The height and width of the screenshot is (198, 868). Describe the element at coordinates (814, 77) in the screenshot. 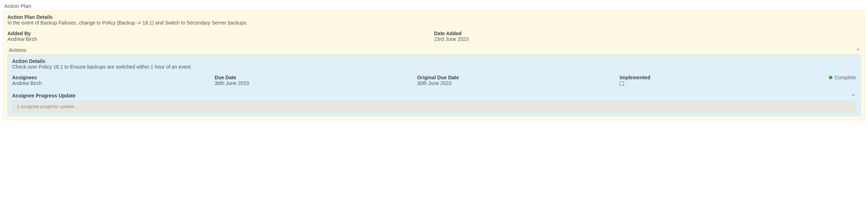

I see `status-badge: Complete` at that location.